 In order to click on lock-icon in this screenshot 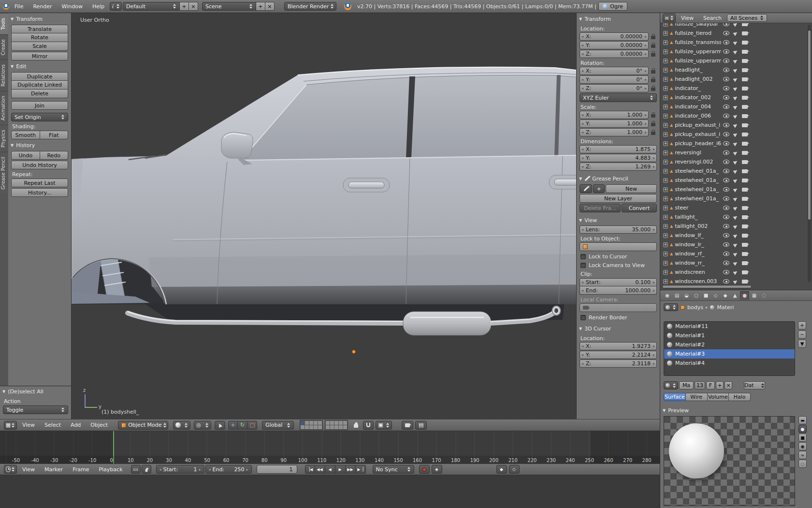, I will do `click(653, 115)`.